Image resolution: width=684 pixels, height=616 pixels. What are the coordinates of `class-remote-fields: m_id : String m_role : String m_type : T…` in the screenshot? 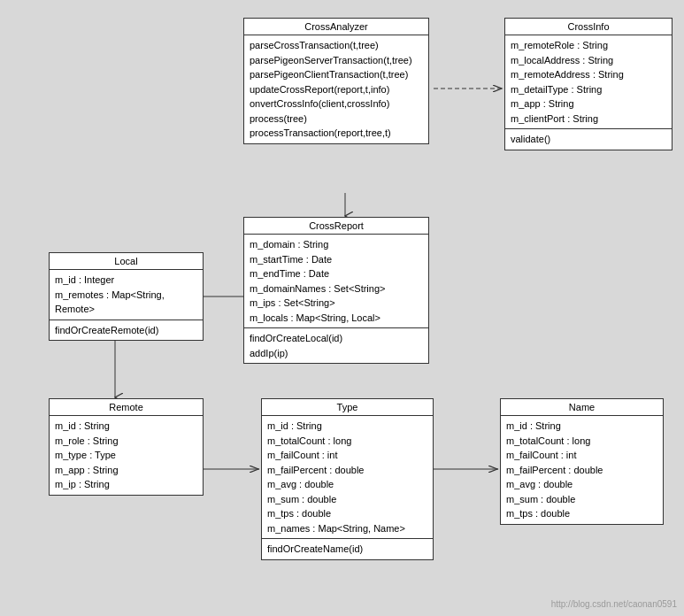 It's located at (126, 455).